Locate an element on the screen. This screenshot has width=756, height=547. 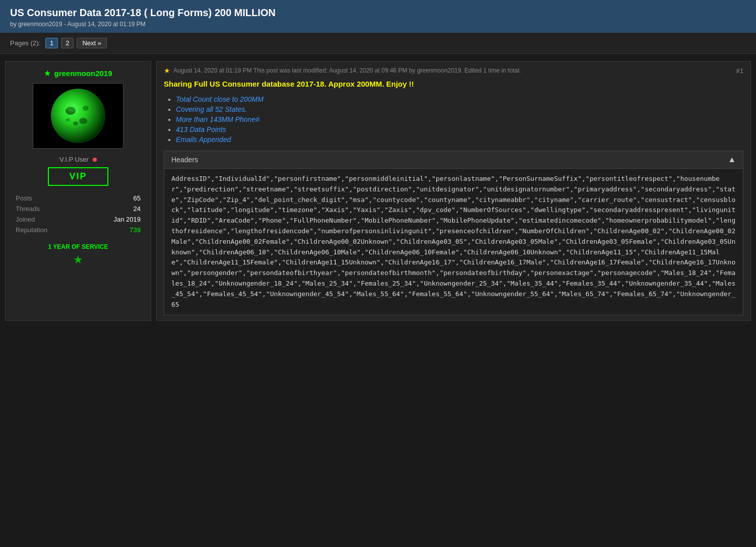
header-bar: US Consumer Data 2017-18 ( Long Forms) 2… is located at coordinates (378, 16).